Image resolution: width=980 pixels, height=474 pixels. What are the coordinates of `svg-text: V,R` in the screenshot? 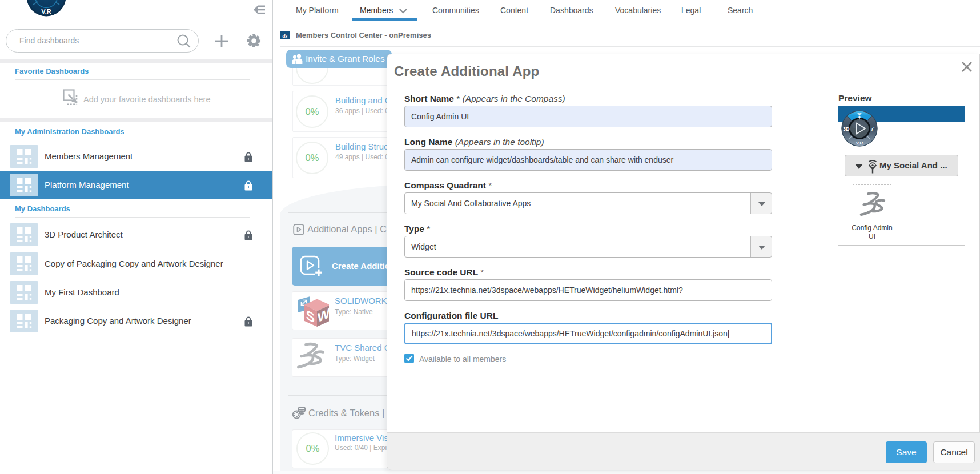 It's located at (860, 143).